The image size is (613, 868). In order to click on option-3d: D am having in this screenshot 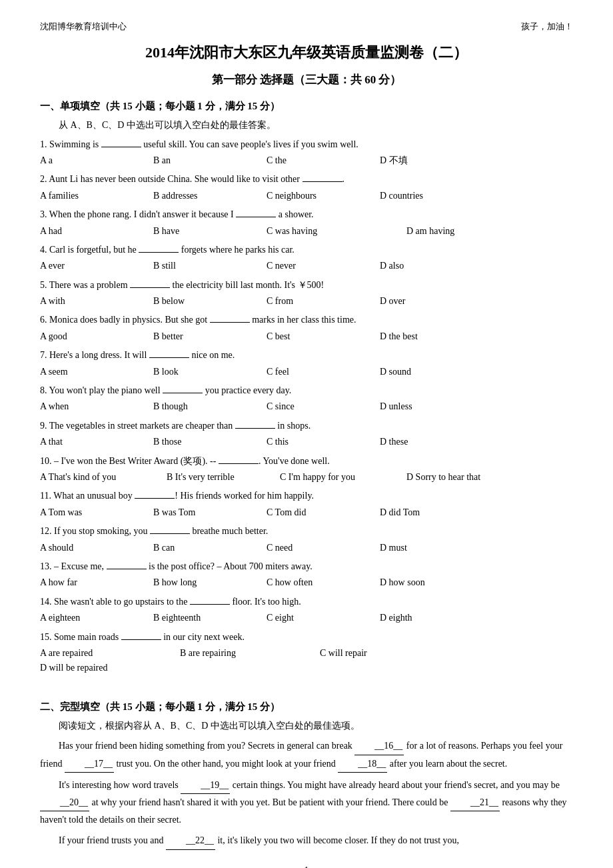, I will do `click(473, 231)`.